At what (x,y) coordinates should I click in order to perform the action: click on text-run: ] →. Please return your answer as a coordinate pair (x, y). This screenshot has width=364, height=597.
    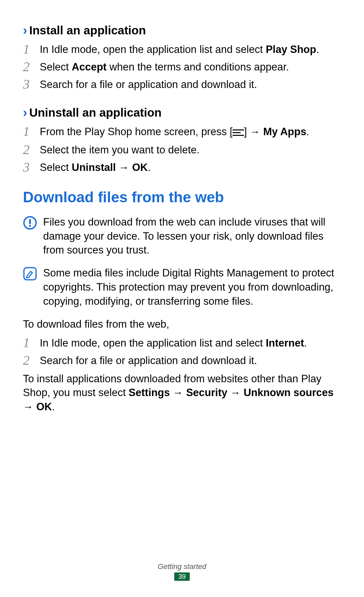
    Looking at the image, I should click on (253, 131).